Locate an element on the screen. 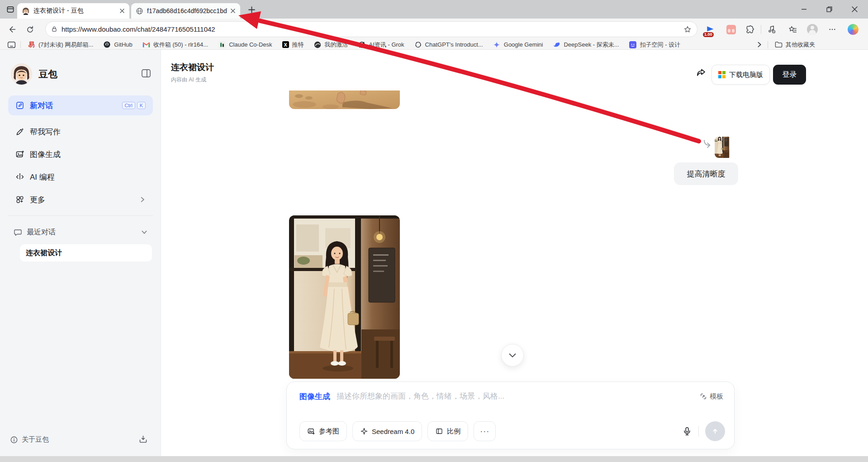  recent-chat-item-dress-design: 连衣裙设计 is located at coordinates (86, 253).